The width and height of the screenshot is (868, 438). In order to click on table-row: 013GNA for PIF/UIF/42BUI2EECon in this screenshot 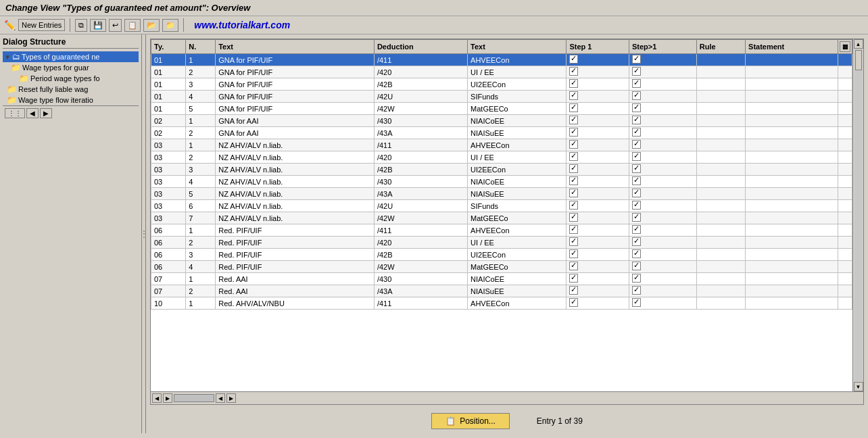, I will do `click(502, 84)`.